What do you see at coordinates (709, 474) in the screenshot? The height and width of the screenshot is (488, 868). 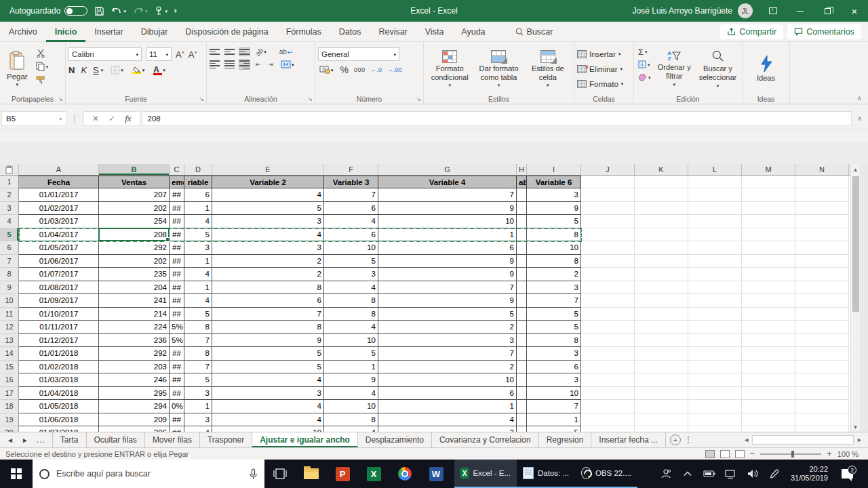 I see `battery-icon` at bounding box center [709, 474].